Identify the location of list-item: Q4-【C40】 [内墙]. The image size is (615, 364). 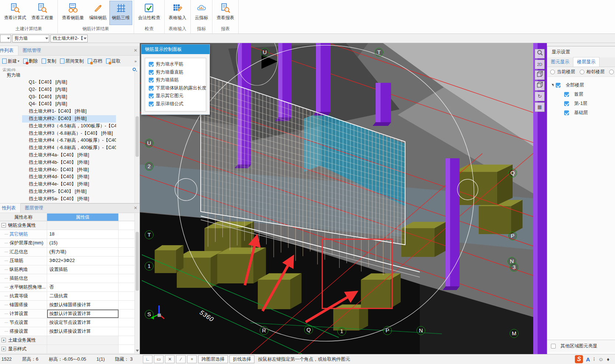
(69, 104).